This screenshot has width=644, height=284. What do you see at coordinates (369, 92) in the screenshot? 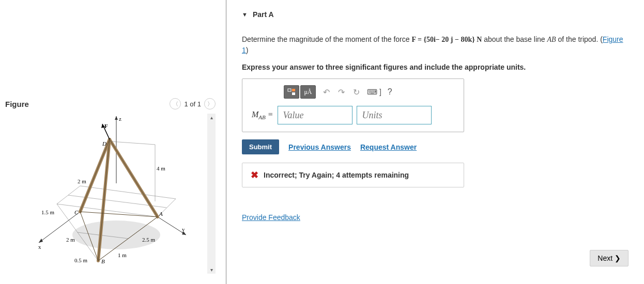
I see `answer-toolbar: μÅ ↶ ↷ ↻ ⌨ ] ?` at bounding box center [369, 92].